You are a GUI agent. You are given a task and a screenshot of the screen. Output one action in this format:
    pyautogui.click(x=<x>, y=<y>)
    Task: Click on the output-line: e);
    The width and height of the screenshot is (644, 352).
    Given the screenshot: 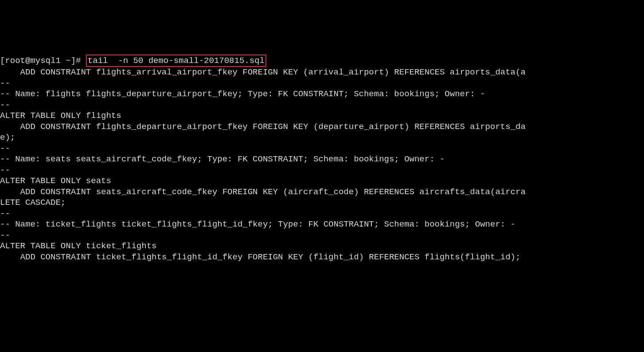 What is the action you would take?
    pyautogui.click(x=322, y=137)
    